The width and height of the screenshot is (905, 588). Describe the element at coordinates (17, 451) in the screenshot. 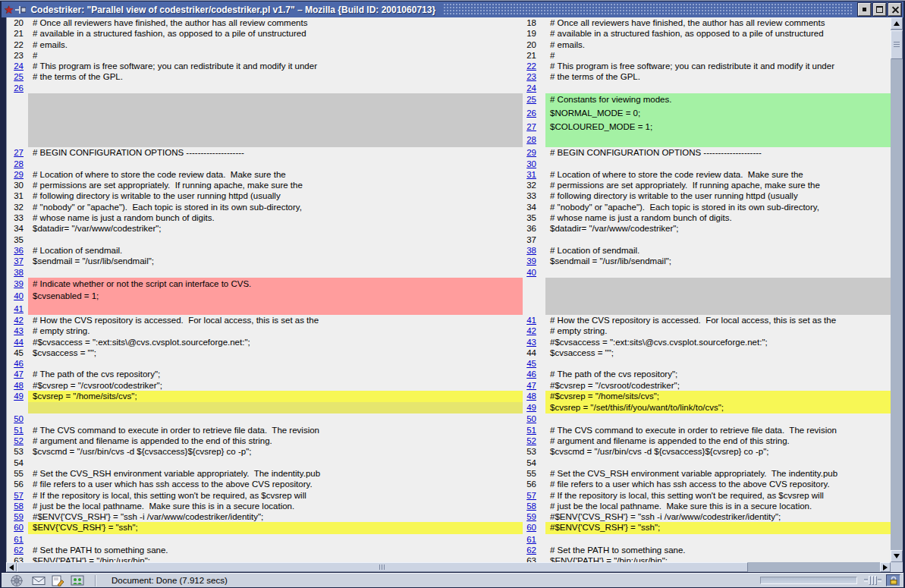

I see `left-line-number-cell: 53` at that location.